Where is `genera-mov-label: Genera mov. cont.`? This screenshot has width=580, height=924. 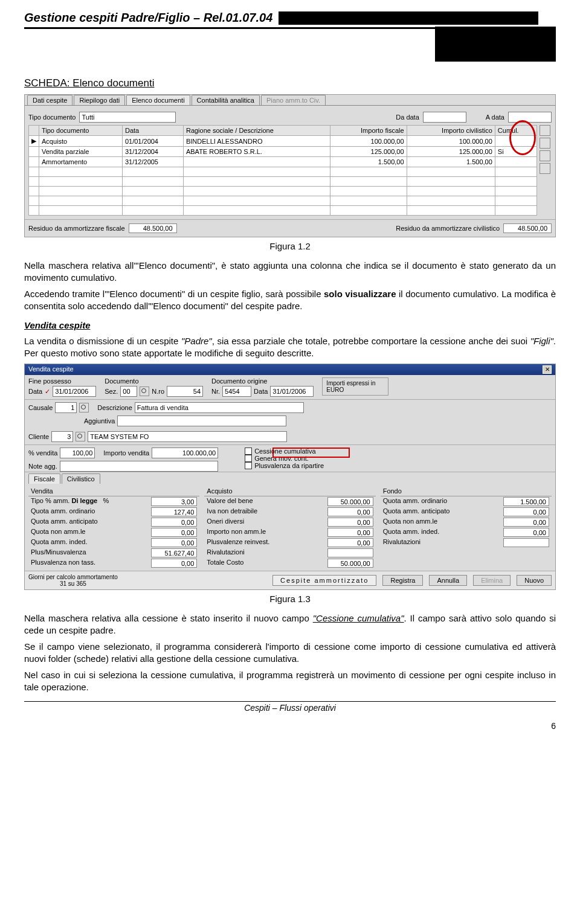 genera-mov-label: Genera mov. cont. is located at coordinates (282, 458).